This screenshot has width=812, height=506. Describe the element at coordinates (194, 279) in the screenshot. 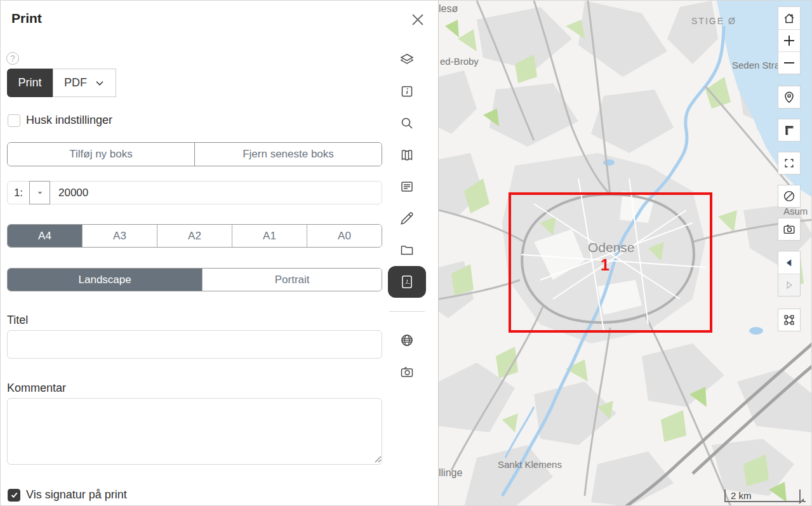

I see `orientation-group: Landscape Portrait` at that location.